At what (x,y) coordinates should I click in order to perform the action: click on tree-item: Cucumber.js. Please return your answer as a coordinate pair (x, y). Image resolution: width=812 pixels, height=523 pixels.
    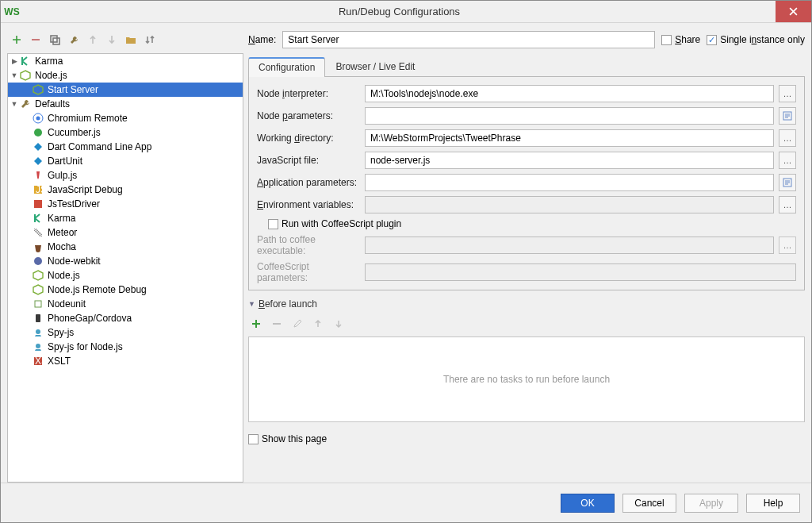
    Looking at the image, I should click on (125, 133).